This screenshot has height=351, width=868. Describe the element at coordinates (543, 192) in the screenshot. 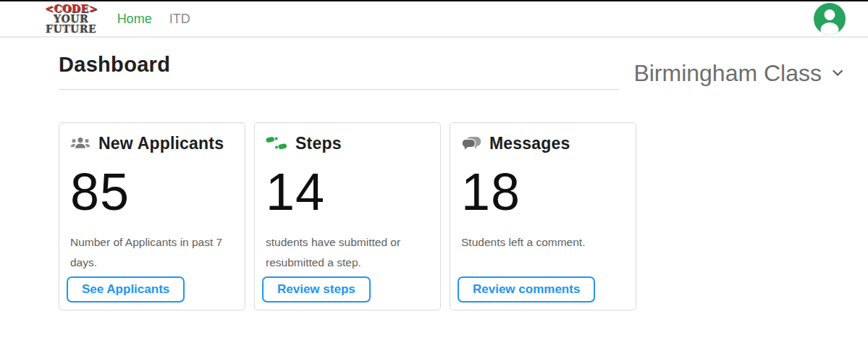

I see `card-value: 18` at that location.